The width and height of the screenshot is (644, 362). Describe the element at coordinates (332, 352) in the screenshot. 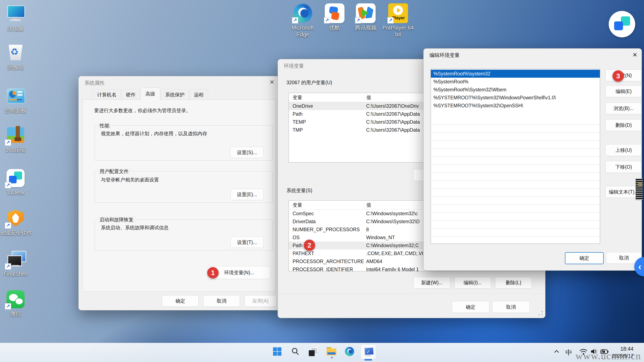

I see `file-explorer-button` at that location.